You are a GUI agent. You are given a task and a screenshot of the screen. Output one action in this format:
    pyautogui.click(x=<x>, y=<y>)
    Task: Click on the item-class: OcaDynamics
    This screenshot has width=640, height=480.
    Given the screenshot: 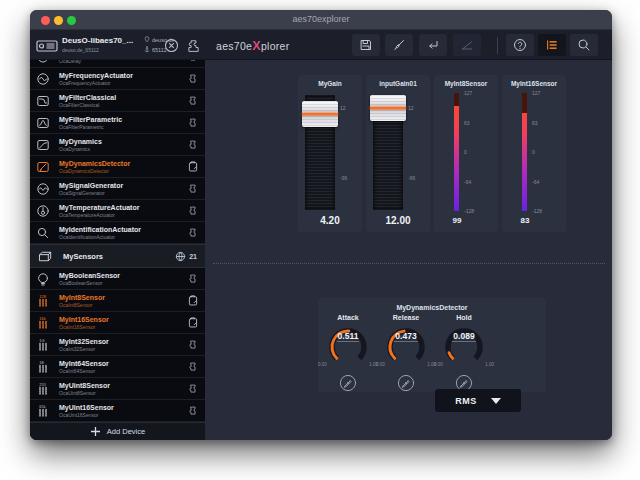 What is the action you would take?
    pyautogui.click(x=123, y=149)
    